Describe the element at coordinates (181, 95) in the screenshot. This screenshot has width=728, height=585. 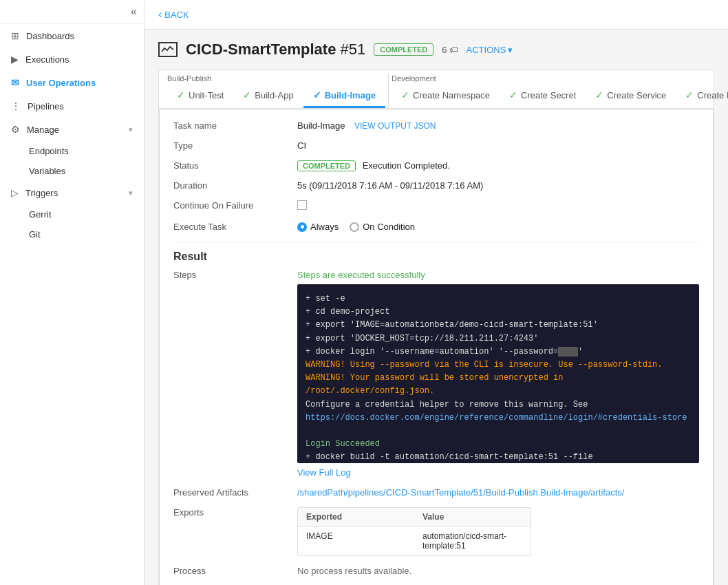
I see `unit-test-check-icon: ✓` at that location.